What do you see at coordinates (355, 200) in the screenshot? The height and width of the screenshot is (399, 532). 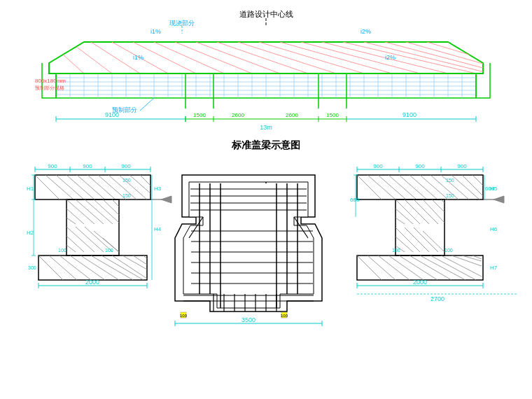 I see `svg-text: 600` at bounding box center [355, 200].